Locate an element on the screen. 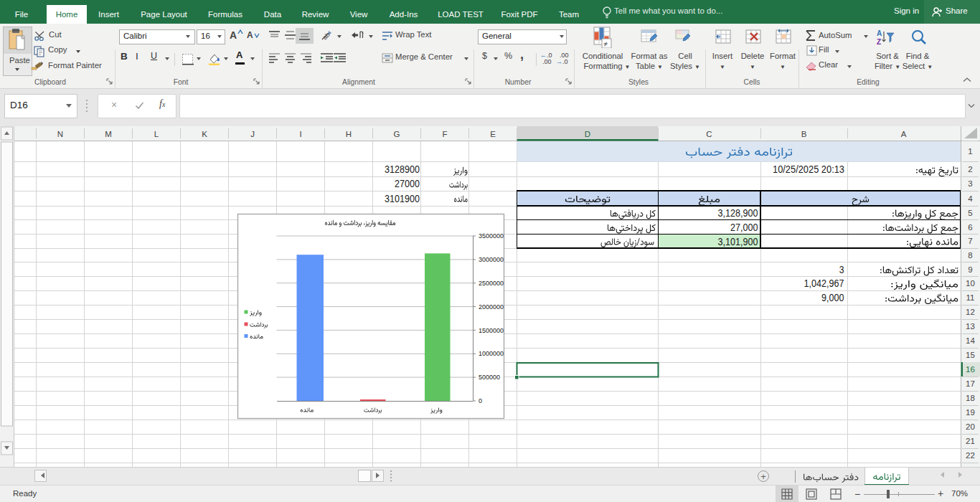  svg-text: 7 is located at coordinates (970, 241).